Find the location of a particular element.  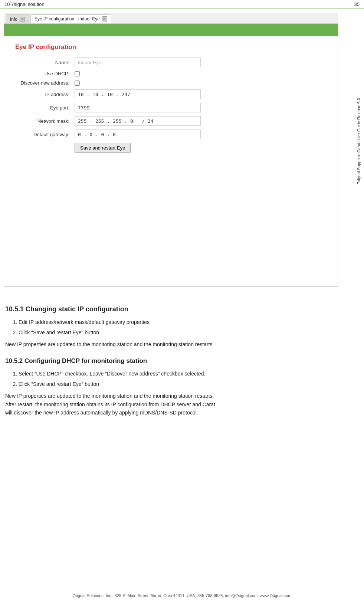

label-name: Name: is located at coordinates (45, 62).